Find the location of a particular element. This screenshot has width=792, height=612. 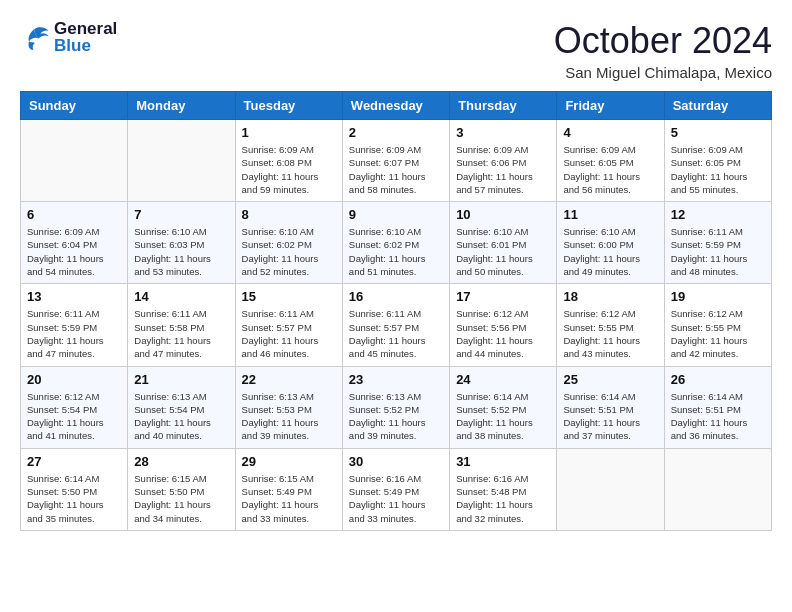

day-number: 18 is located at coordinates (610, 296).